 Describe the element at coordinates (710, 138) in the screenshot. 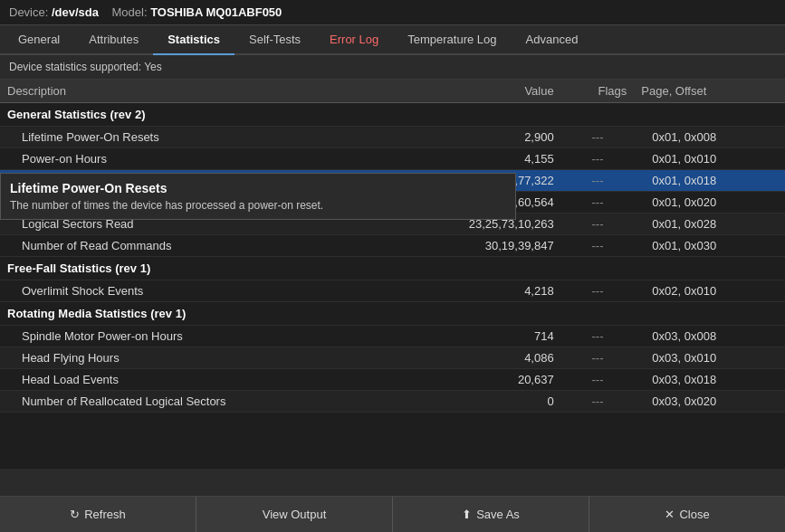

I see `cell-page-offset: 0x01, 0x008` at that location.